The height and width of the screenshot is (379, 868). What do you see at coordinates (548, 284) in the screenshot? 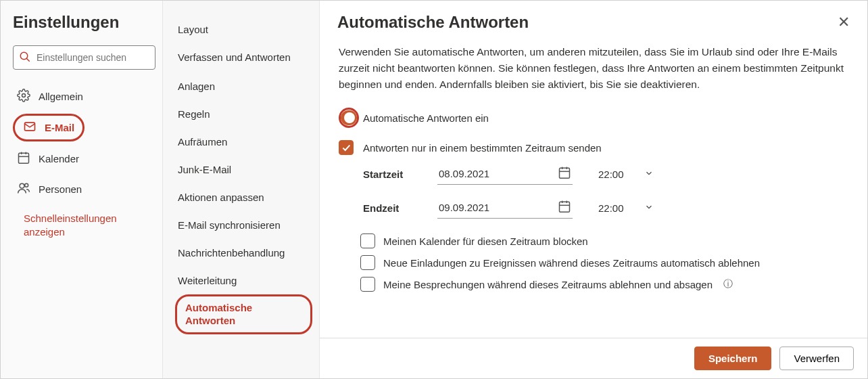
I see `cancel-meetings-label: Meine Besprechungen während dieses Zeitr…` at bounding box center [548, 284].